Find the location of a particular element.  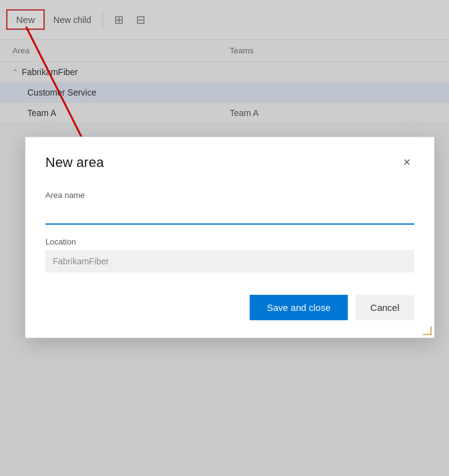

location-group: Location FabrikamFiber is located at coordinates (230, 254).